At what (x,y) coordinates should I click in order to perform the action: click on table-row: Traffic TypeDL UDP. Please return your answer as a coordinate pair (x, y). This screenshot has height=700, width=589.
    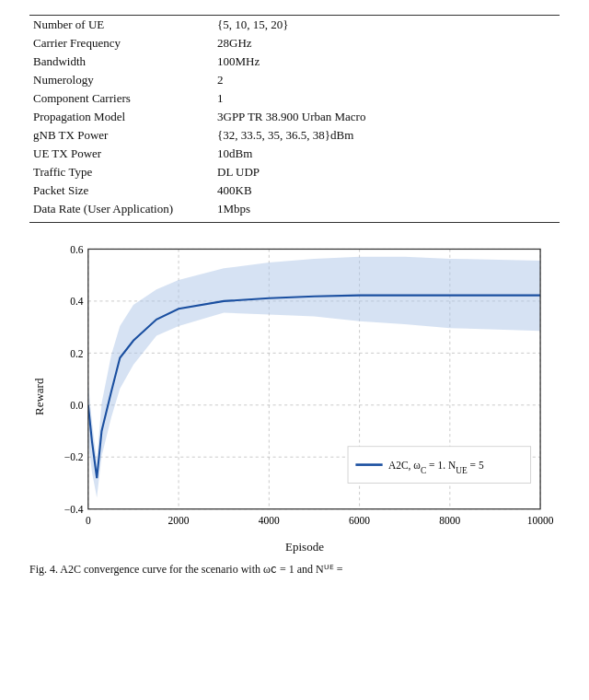
    Looking at the image, I should click on (294, 172).